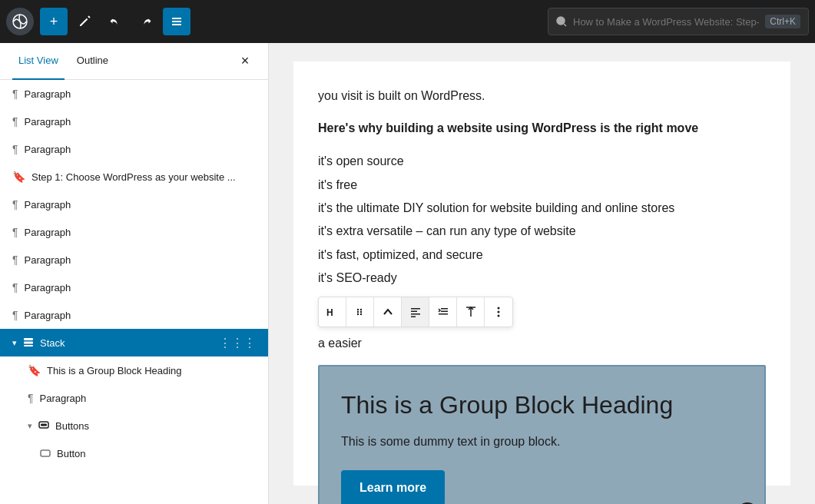 The width and height of the screenshot is (815, 504). What do you see at coordinates (416, 312) in the screenshot?
I see `align-left-button` at bounding box center [416, 312].